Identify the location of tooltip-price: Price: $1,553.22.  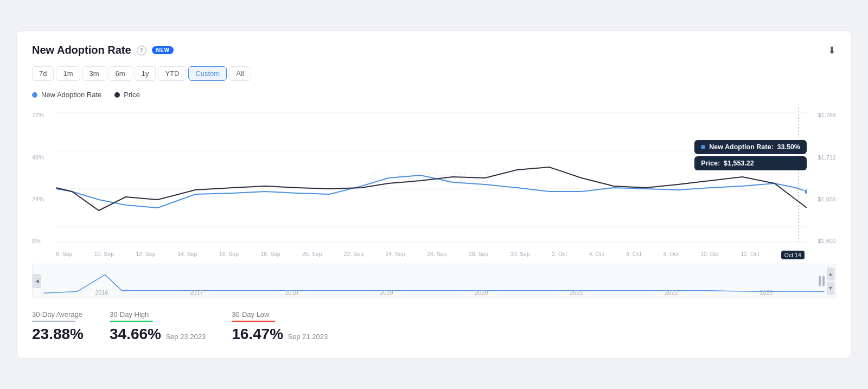
(751, 163).